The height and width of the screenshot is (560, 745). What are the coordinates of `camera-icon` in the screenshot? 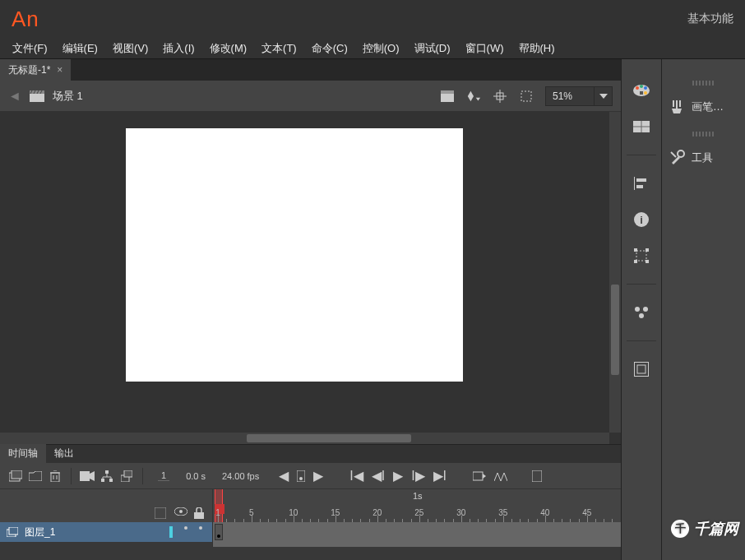 It's located at (87, 476).